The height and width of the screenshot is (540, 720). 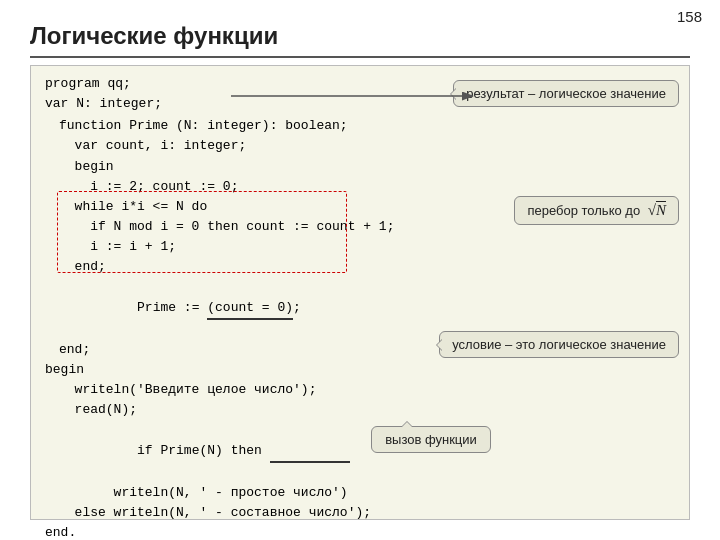 What do you see at coordinates (202, 232) in the screenshot?
I see `loop-dashed-box` at bounding box center [202, 232].